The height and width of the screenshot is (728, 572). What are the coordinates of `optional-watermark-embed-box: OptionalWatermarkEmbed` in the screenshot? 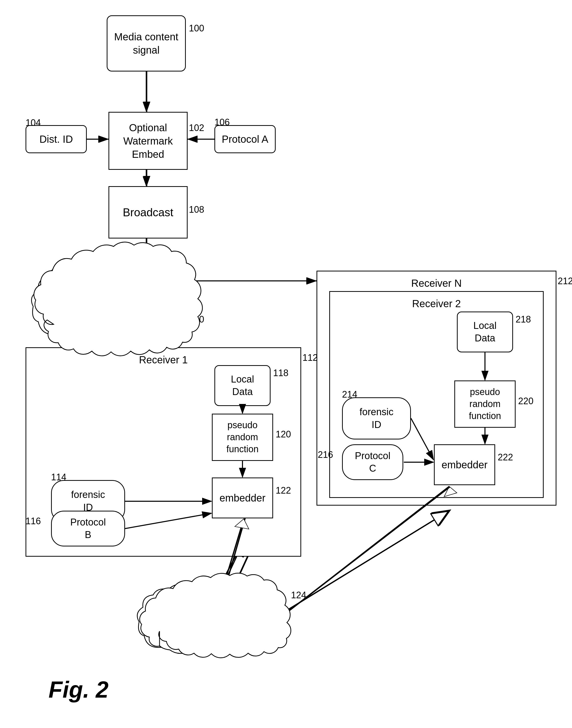 It's located at (148, 141).